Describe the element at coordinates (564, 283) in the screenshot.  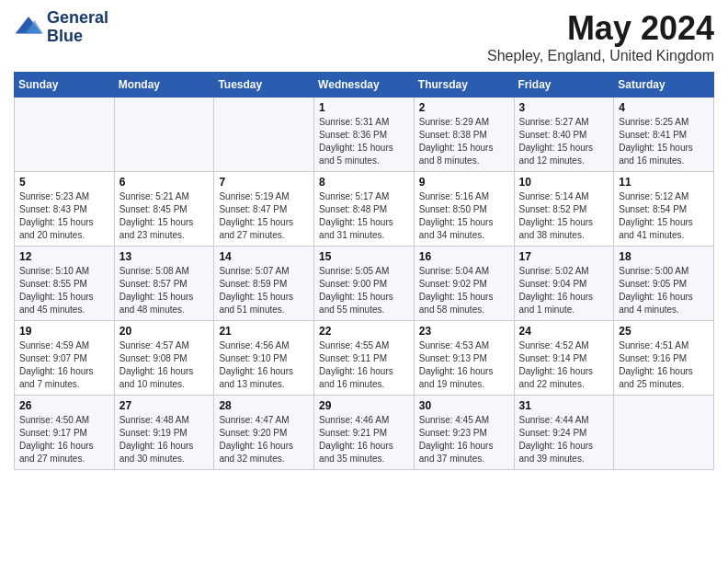
I see `calendar-cell: 17Sunrise: 5:02 AM Sunset: 9:04 PM Dayli…` at that location.